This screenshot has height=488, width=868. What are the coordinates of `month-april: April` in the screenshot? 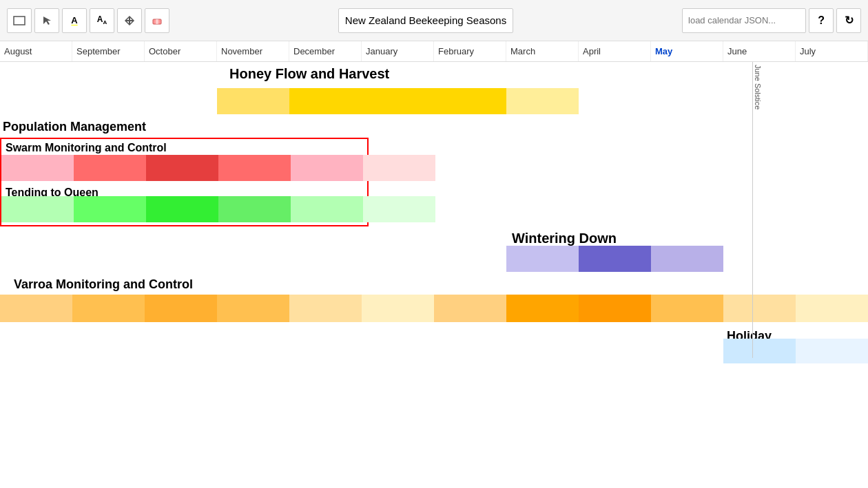 It's located at (614, 51).